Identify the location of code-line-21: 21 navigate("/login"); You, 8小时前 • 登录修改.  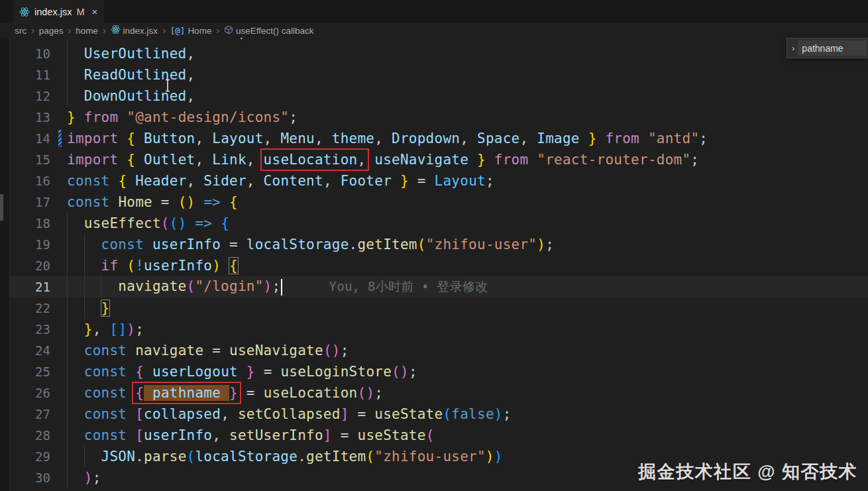
(439, 287).